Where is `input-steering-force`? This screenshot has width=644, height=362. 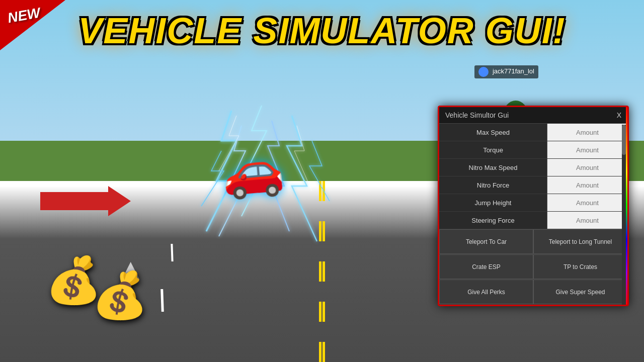 input-steering-force is located at coordinates (587, 220).